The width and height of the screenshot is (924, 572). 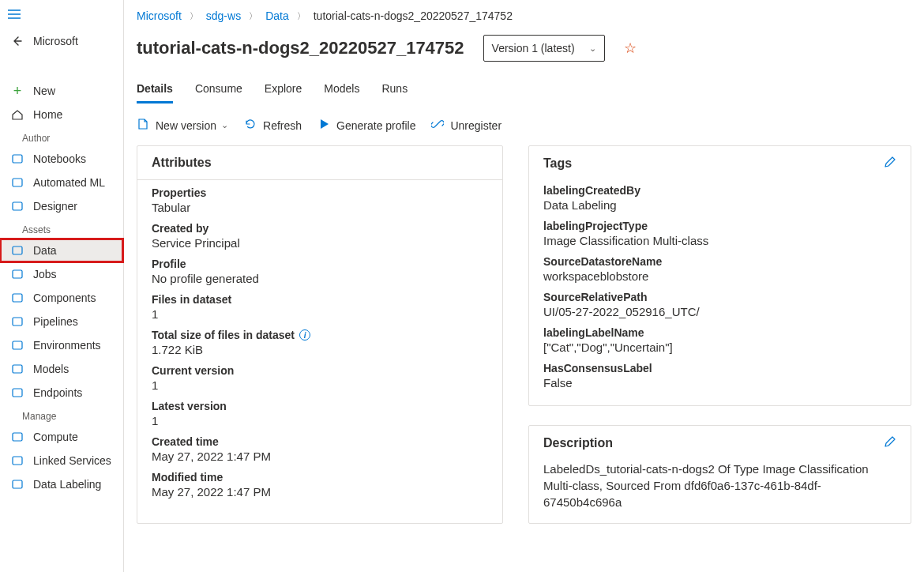 What do you see at coordinates (65, 298) in the screenshot?
I see `nav-label: Components` at bounding box center [65, 298].